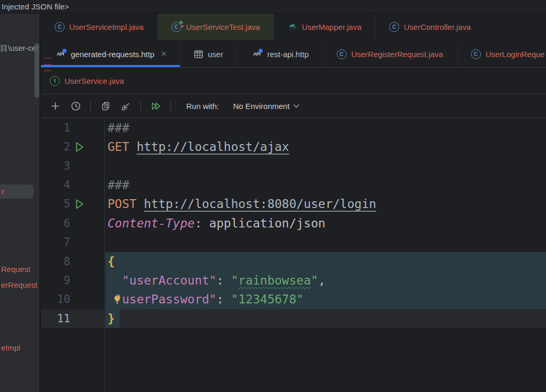 The image size is (546, 392). Describe the element at coordinates (111, 262) in the screenshot. I see `code-segment: {` at that location.